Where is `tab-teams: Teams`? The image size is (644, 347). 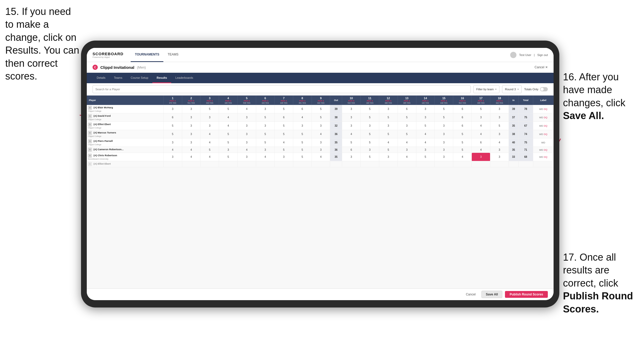
tab-teams: Teams is located at coordinates (118, 78).